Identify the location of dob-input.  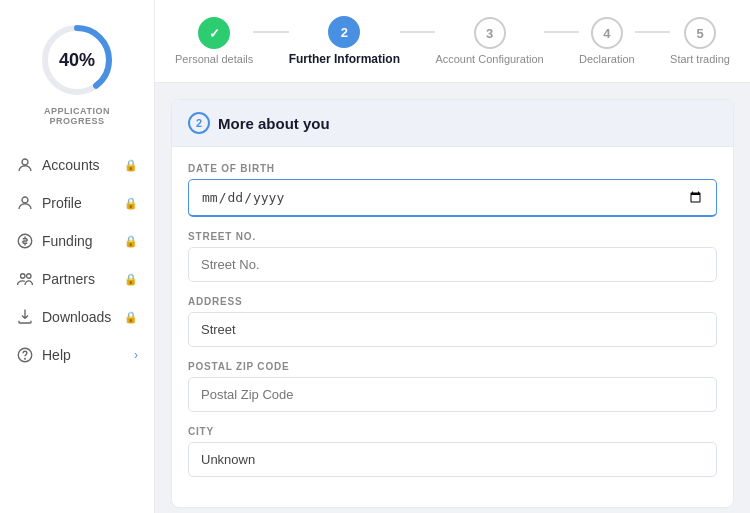
(452, 198).